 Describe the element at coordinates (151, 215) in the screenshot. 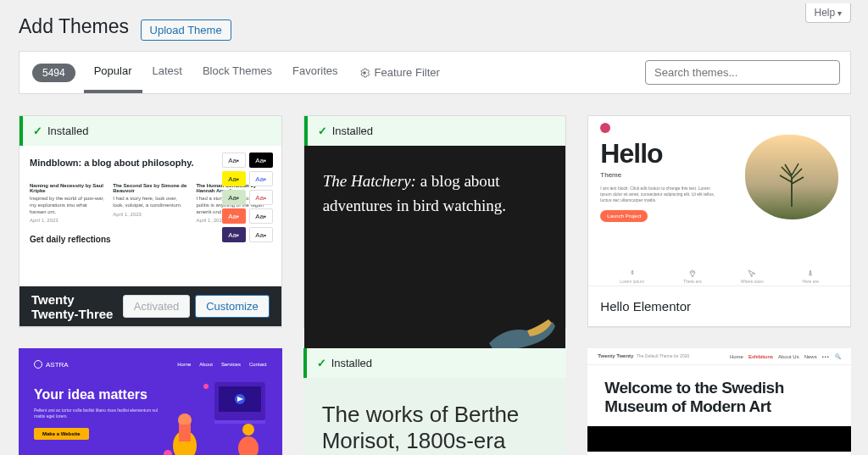

I see `theme-preview: Aa▪ Aa▪ Aa▪ Aa▪ Aa▪ Aa• Aa▪ Aa▪ Aa▪ Aa• …` at that location.